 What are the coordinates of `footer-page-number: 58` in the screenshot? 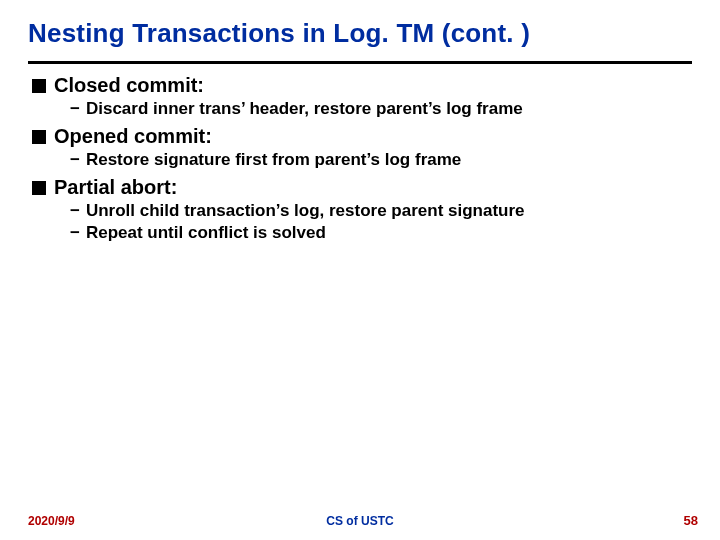 It's located at (691, 520).